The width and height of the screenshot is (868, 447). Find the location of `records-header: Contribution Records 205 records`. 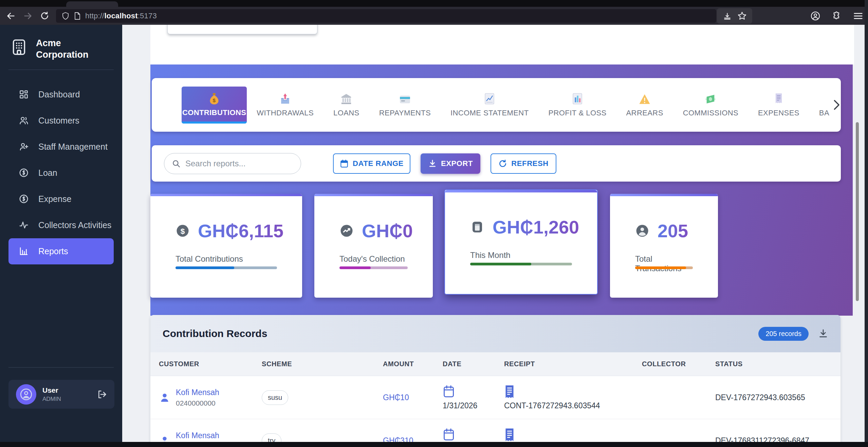

records-header: Contribution Records 205 records is located at coordinates (496, 334).